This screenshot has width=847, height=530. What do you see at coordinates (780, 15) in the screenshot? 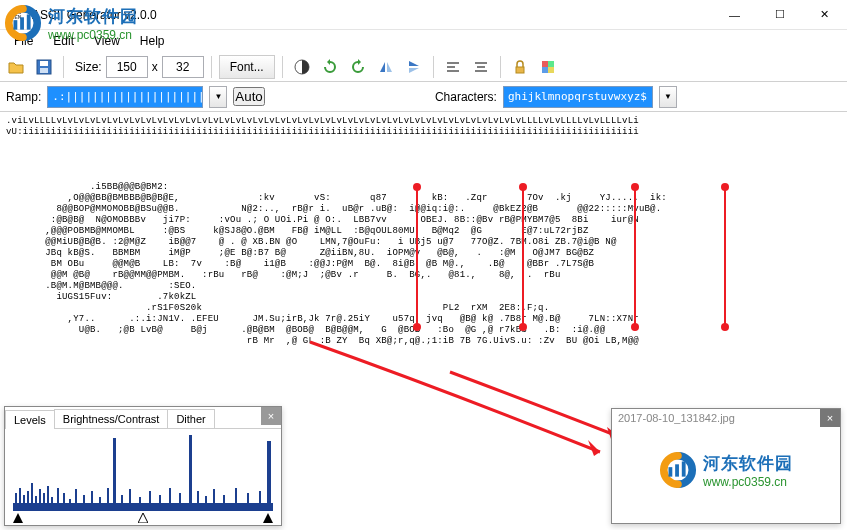
I see `maximize-button: ☐` at bounding box center [780, 15].